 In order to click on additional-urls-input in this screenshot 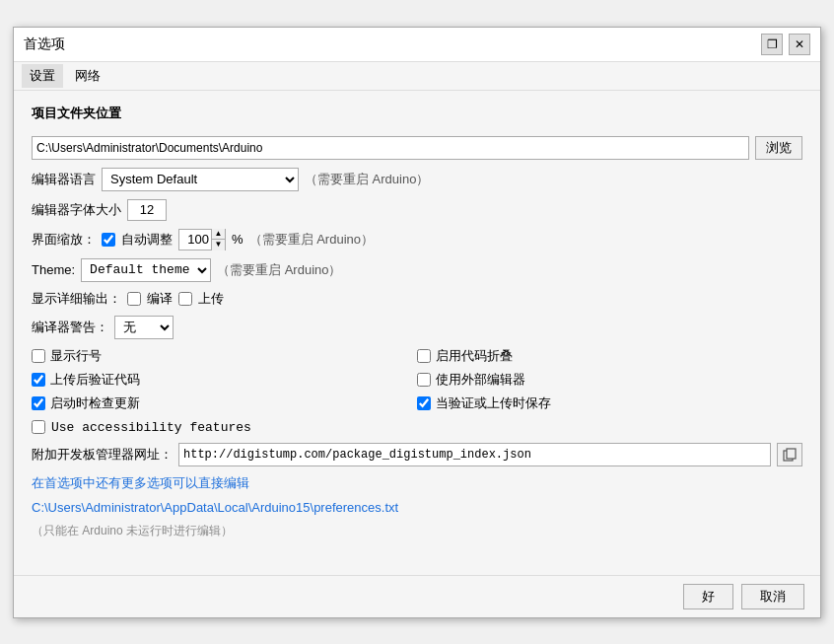, I will do `click(475, 455)`.